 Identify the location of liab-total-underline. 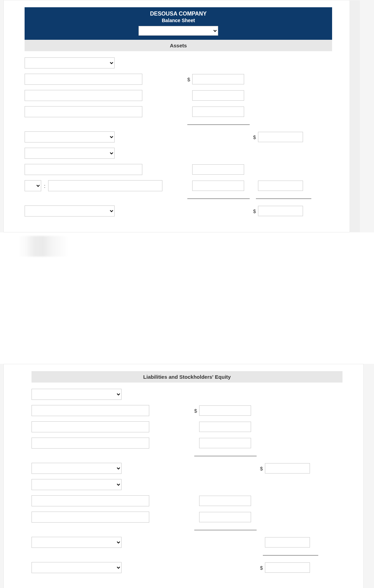
(291, 555).